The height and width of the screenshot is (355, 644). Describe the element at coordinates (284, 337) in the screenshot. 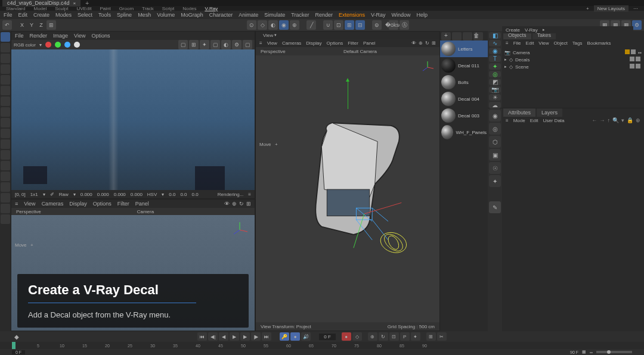

I see `autokey-button: 🔑` at that location.